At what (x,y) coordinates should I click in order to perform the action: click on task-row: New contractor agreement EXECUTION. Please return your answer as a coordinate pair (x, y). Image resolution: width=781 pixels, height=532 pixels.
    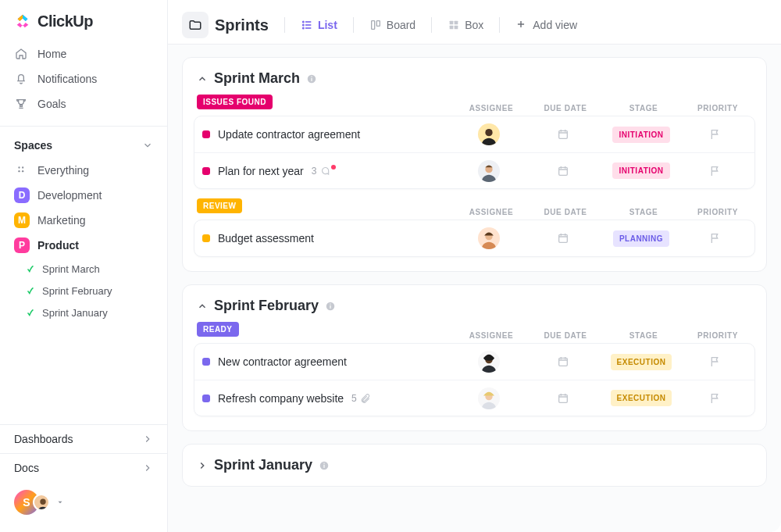
    Looking at the image, I should click on (475, 362).